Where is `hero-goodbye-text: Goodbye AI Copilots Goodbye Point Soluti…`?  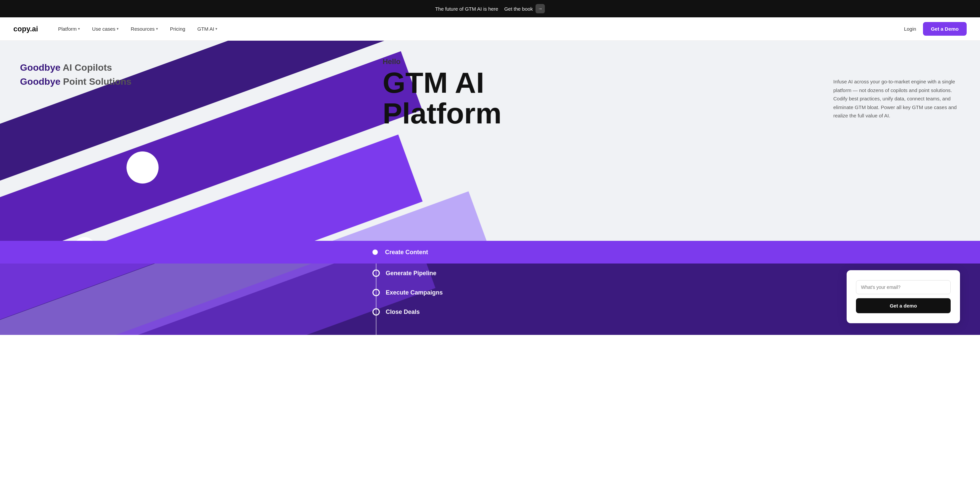 hero-goodbye-text: Goodbye AI Copilots Goodbye Point Soluti… is located at coordinates (185, 75).